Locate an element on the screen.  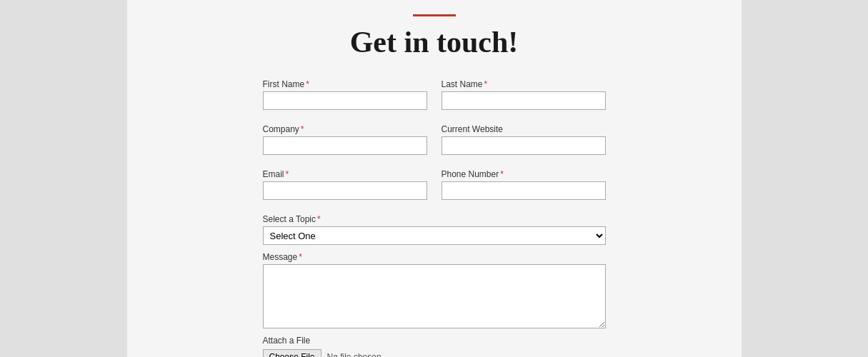
attach-file-label: Attach a File is located at coordinates (434, 341).